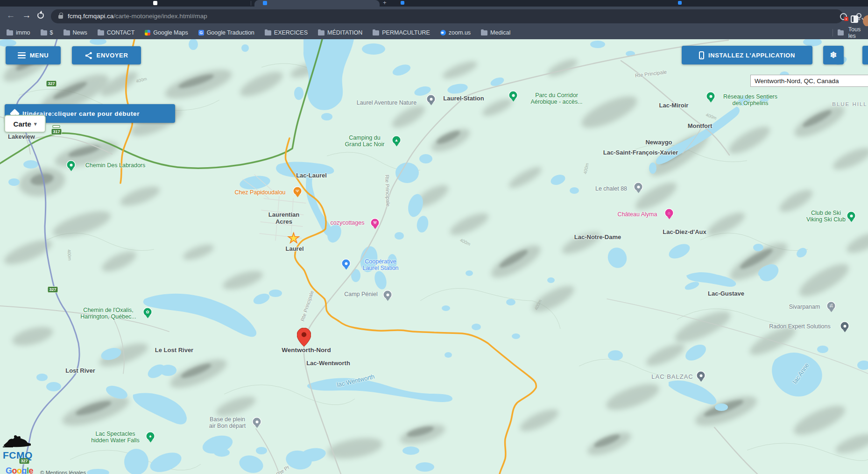 The height and width of the screenshot is (474, 868). What do you see at coordinates (25, 124) in the screenshot?
I see `map-type-dropdown: Carte ▾` at bounding box center [25, 124].